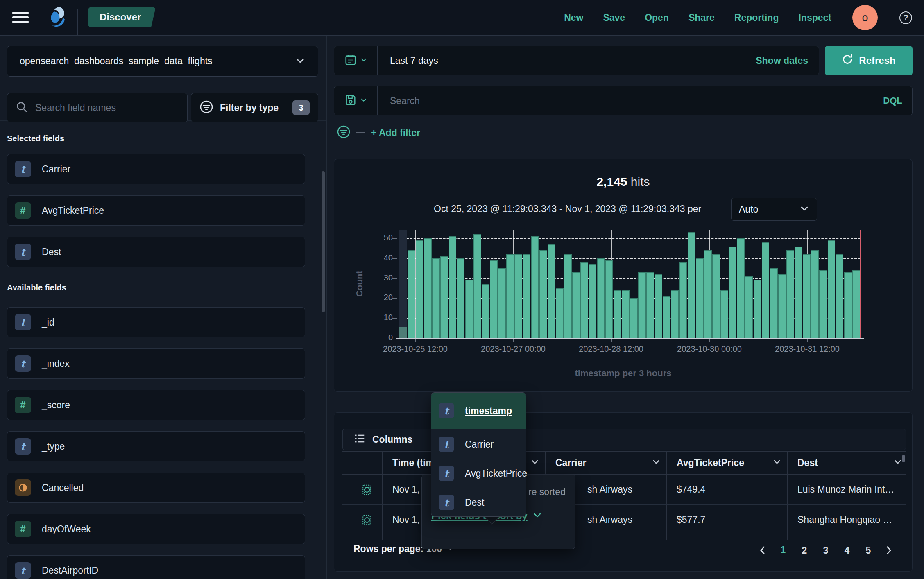 This screenshot has width=924, height=579. Describe the element at coordinates (727, 463) in the screenshot. I see `table-header-avgticketprice: AvgTicketPrice` at that location.